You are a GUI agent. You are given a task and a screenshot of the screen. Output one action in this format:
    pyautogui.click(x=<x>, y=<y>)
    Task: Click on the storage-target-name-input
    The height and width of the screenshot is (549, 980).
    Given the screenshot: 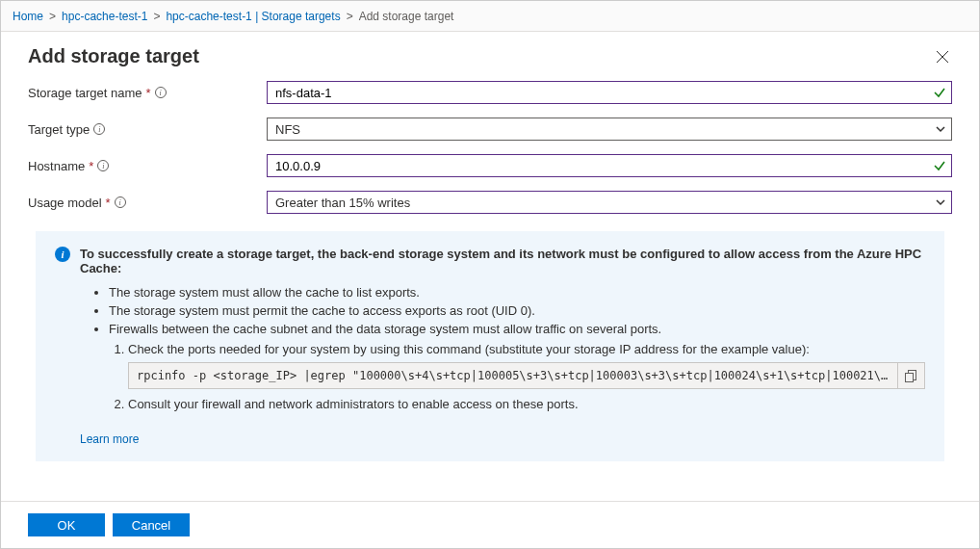 What is the action you would take?
    pyautogui.click(x=609, y=92)
    